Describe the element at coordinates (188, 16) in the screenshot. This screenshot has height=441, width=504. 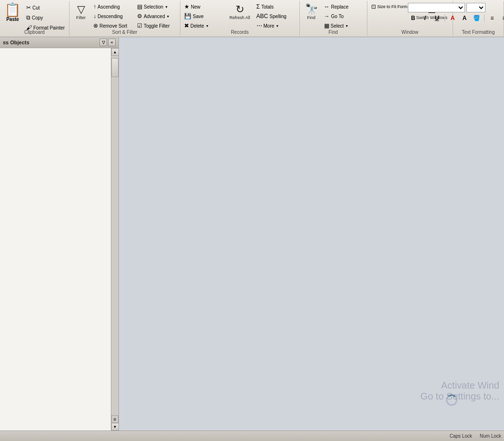
I see `save-icon: 💾` at that location.